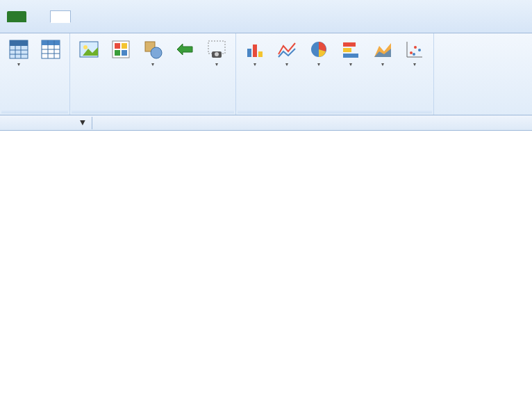 The width and height of the screenshot is (532, 404). What do you see at coordinates (185, 49) in the screenshot?
I see `smartart-icon` at bounding box center [185, 49].